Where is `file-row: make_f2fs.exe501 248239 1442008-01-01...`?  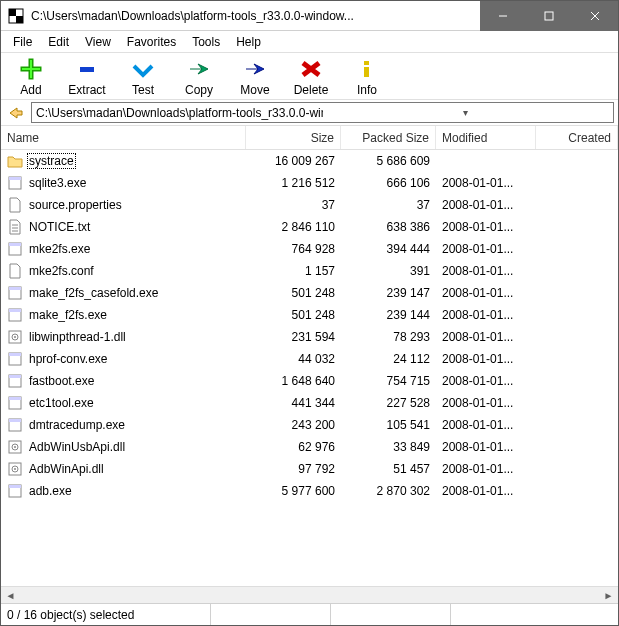 file-row: make_f2fs.exe501 248239 1442008-01-01... is located at coordinates (310, 315).